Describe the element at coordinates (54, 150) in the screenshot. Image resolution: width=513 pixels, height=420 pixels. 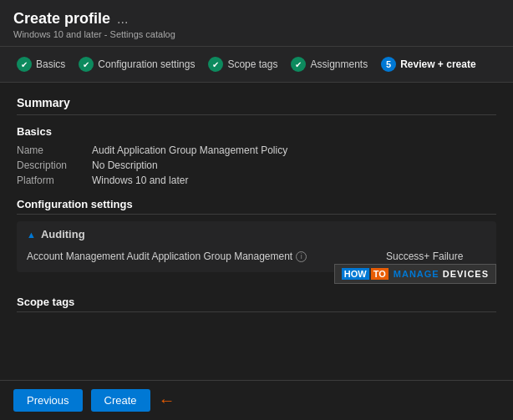
I see `name-label: Name` at that location.